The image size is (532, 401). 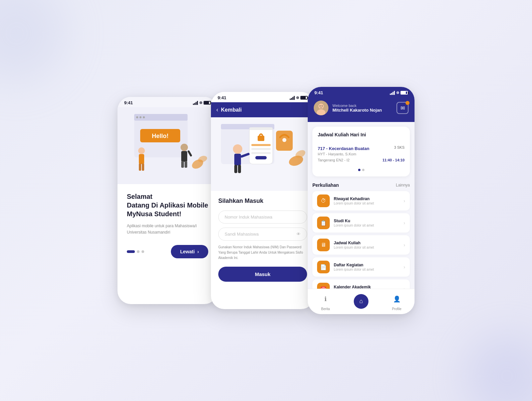 What do you see at coordinates (323, 223) in the screenshot?
I see `studi-icon: 📋` at bounding box center [323, 223].